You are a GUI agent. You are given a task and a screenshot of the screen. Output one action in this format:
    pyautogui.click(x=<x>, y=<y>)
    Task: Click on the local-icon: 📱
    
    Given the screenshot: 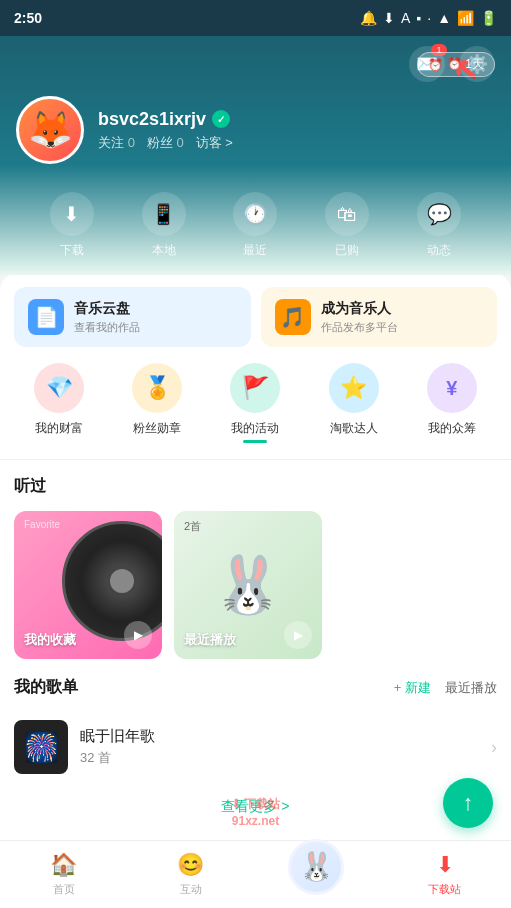 What is the action you would take?
    pyautogui.click(x=164, y=214)
    